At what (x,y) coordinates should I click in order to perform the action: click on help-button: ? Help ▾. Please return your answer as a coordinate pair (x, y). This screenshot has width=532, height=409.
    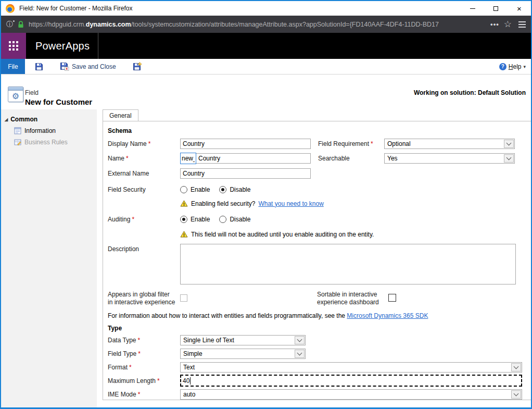
    Looking at the image, I should click on (515, 67).